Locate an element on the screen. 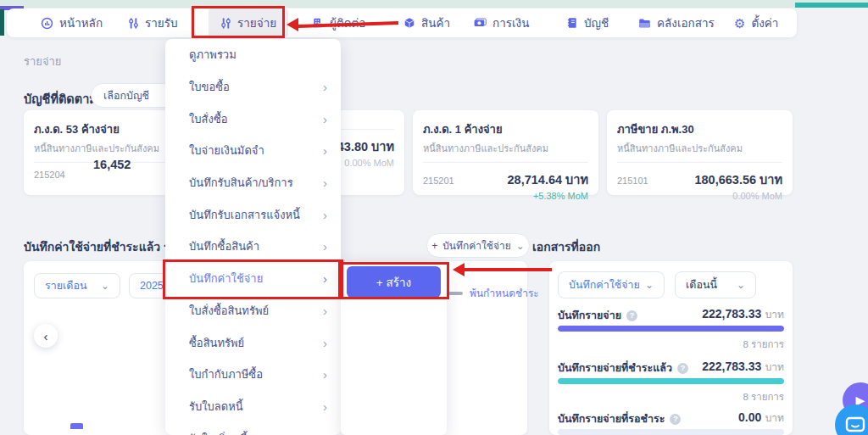 This screenshot has height=435, width=868. menu-item-debit-note: รับใบเพิ่มหนี้› is located at coordinates (253, 429).